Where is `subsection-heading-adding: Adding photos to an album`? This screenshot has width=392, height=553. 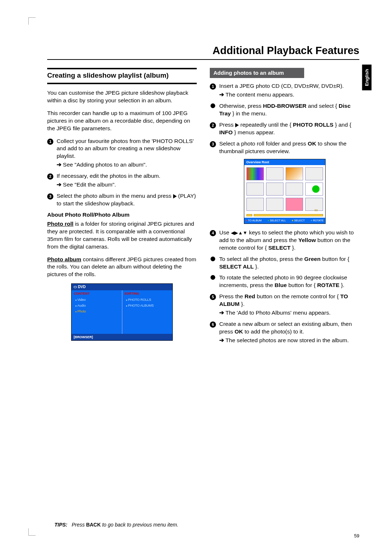
subsection-heading-adding: Adding photos to an album is located at coordinates (257, 73).